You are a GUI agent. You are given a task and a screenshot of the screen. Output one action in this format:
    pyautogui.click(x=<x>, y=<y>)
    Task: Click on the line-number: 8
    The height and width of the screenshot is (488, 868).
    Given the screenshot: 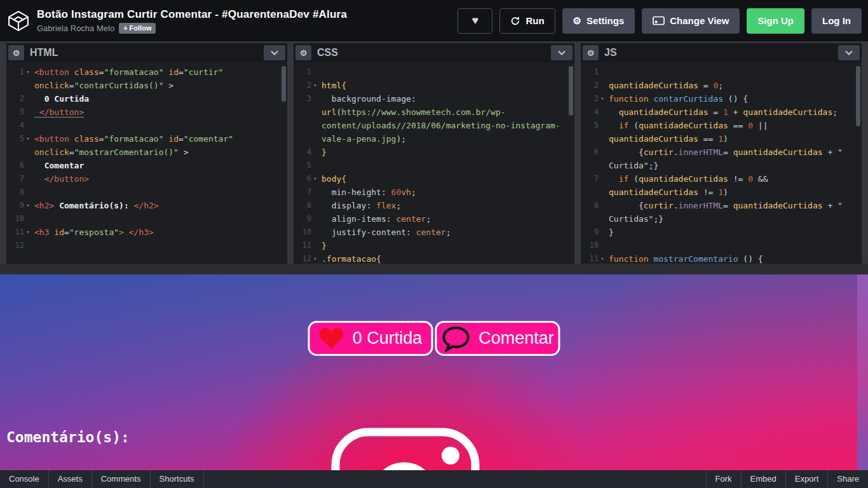 What is the action you would take?
    pyautogui.click(x=15, y=192)
    